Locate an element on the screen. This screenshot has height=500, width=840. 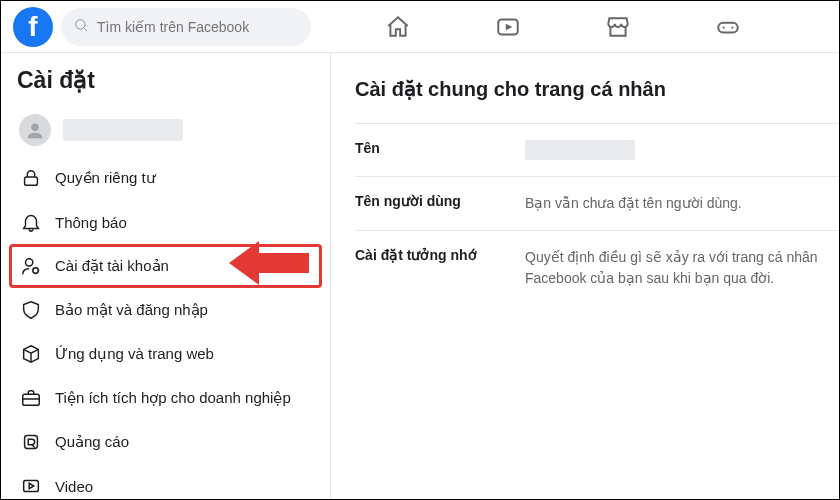
profile-name-placeholder is located at coordinates (123, 130).